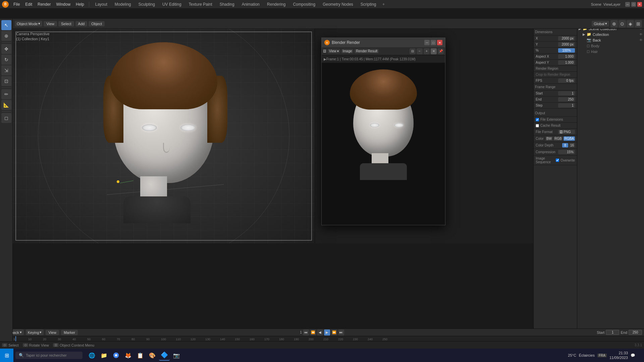 The height and width of the screenshot is (362, 644). What do you see at coordinates (80, 4) in the screenshot?
I see `menu-help: Help` at bounding box center [80, 4].